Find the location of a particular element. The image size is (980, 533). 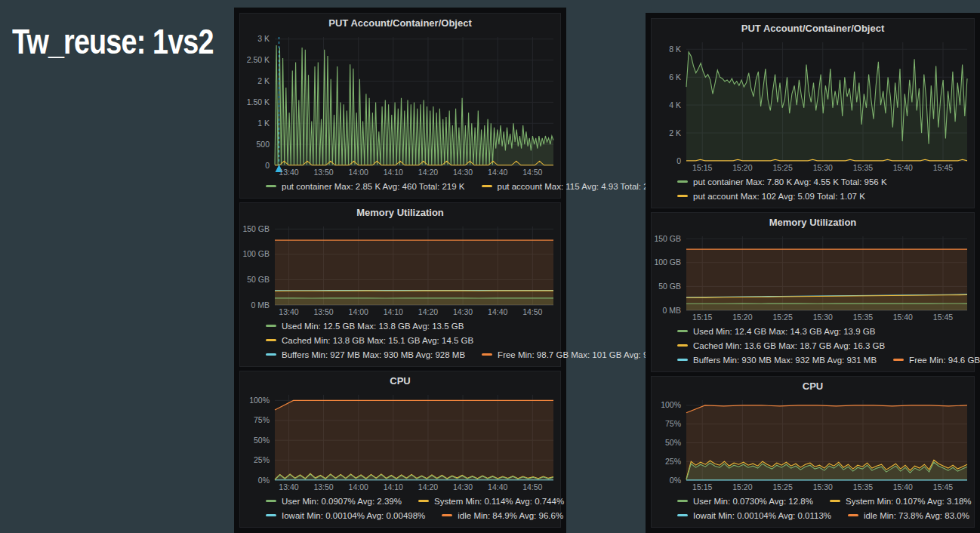

y-axis-label: 0 is located at coordinates (679, 161).